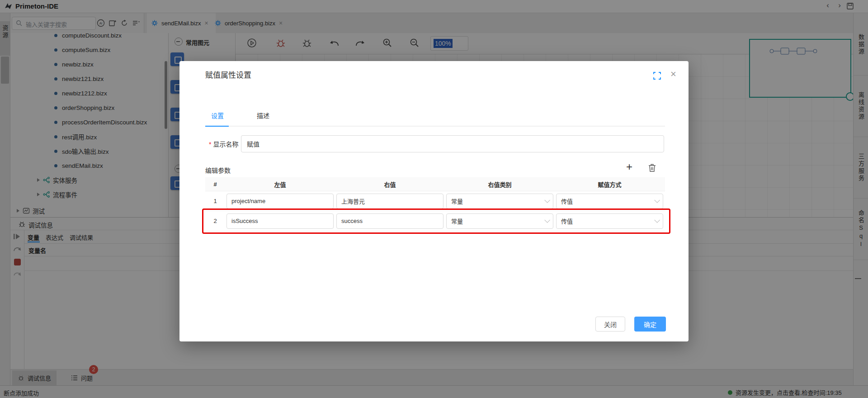  I want to click on col-header-assign-mode: 赋值方式, so click(609, 185).